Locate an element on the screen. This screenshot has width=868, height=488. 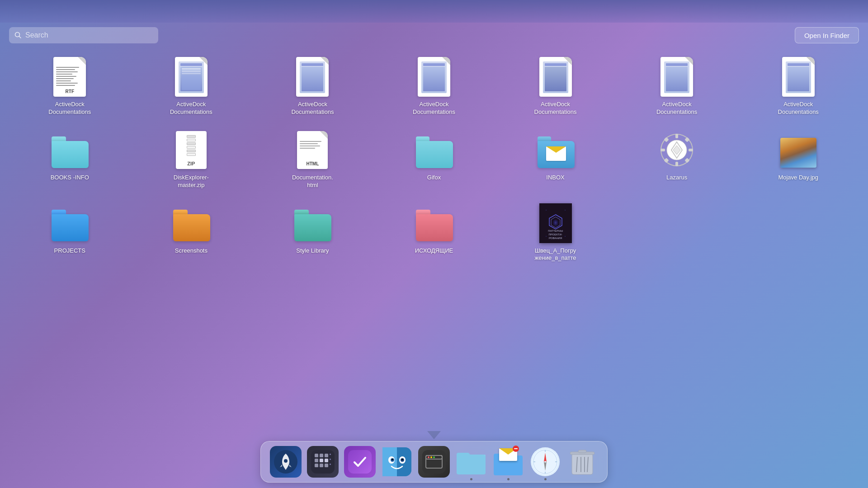
dock-item-safari is located at coordinates (545, 462).